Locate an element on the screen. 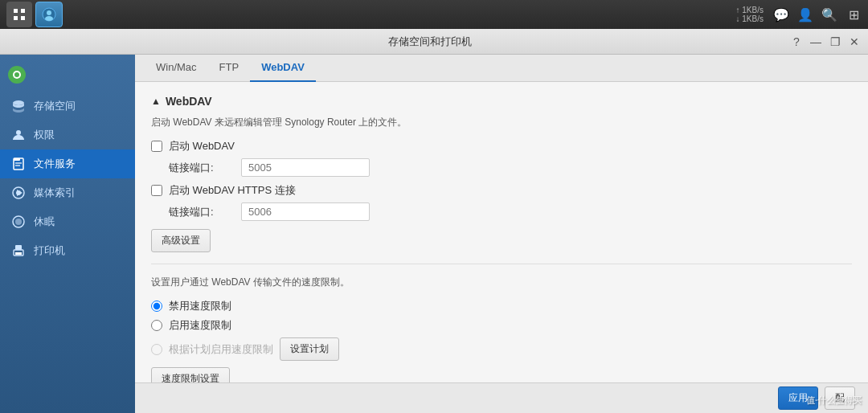 Image resolution: width=868 pixels, height=413 pixels. enable-webdav-label: 启动 WebDAV is located at coordinates (202, 146).